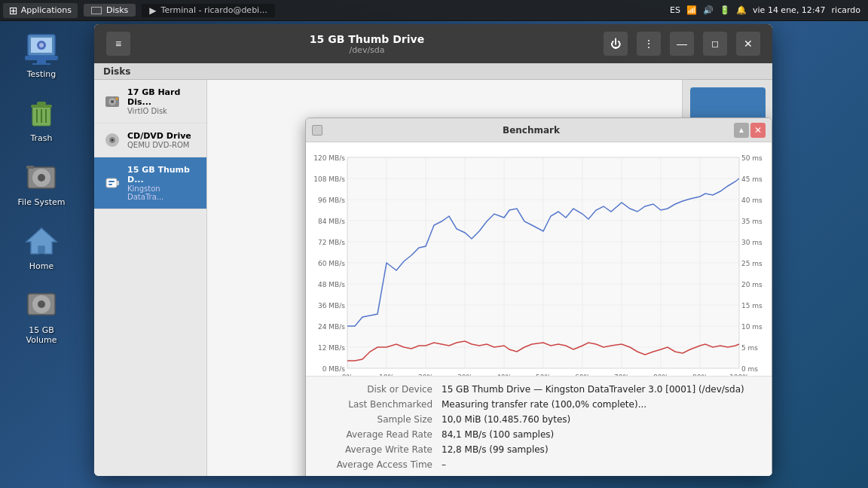 This screenshot has width=868, height=488. I want to click on taskbar-disks-label: Disks, so click(118, 11).